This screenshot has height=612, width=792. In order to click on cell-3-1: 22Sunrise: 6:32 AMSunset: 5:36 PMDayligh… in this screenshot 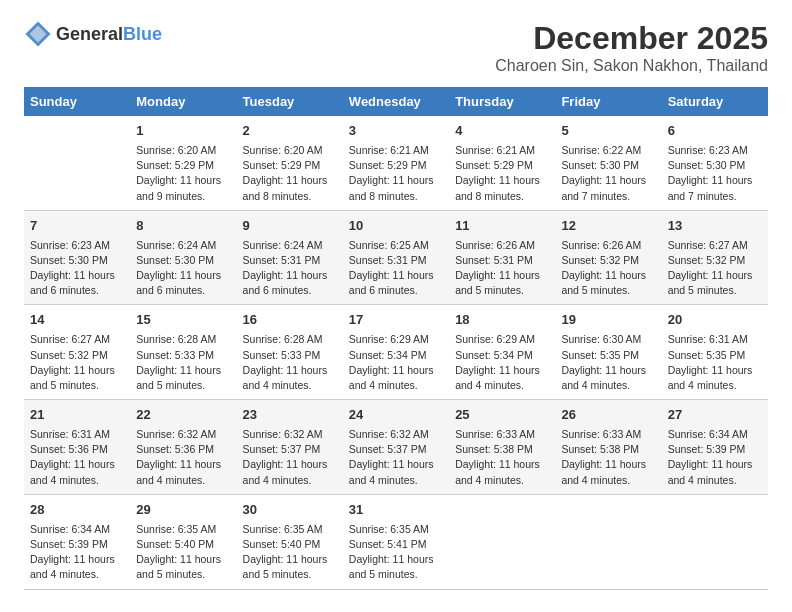, I will do `click(183, 448)`.